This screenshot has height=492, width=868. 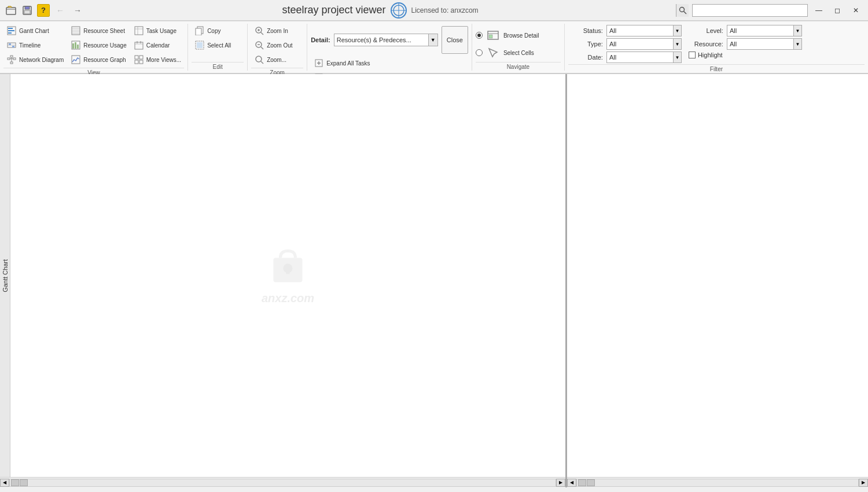 I want to click on resource-dropdown-arrow: ▼, so click(x=797, y=44).